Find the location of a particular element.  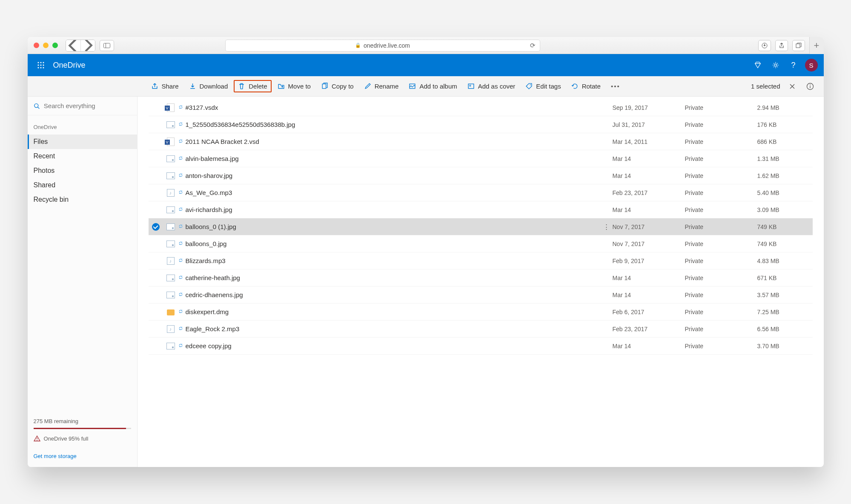

settings-button is located at coordinates (776, 65).